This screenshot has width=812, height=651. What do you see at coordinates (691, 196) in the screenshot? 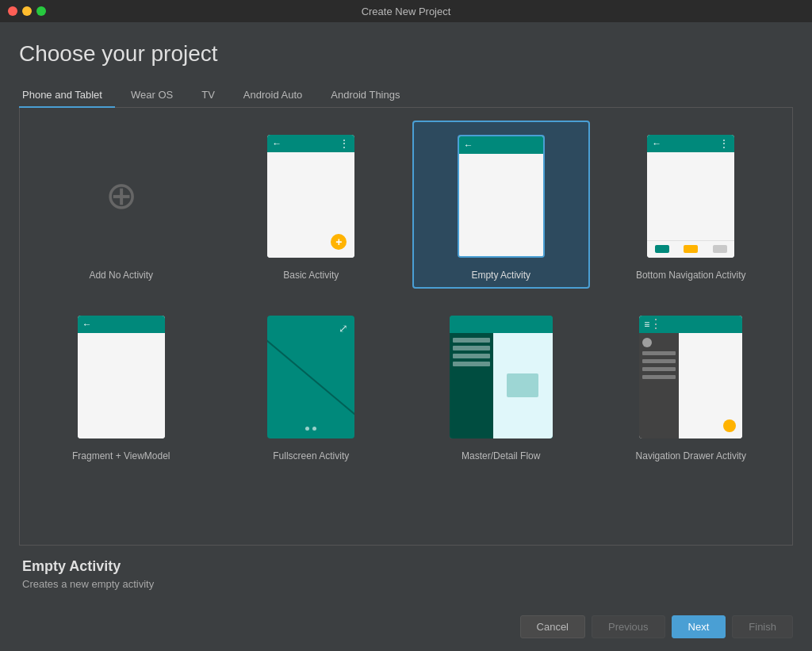
I see `template-thumb-bottom-nav: ← ⋮` at bounding box center [691, 196].